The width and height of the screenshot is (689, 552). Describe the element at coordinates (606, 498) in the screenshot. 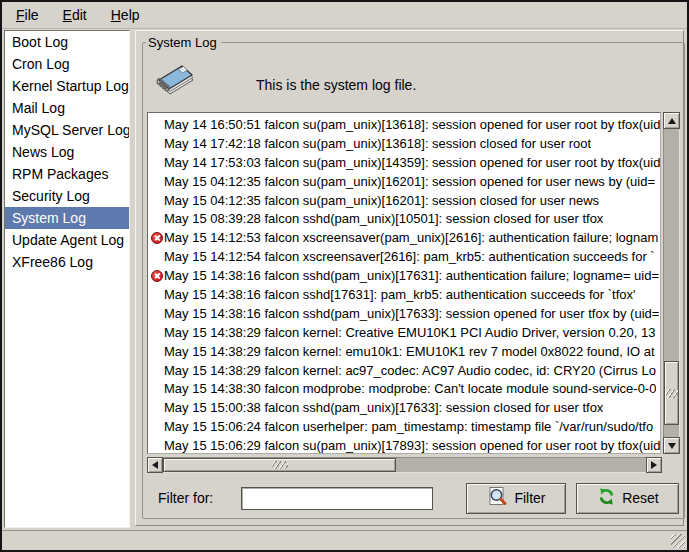

I see `green-refresh-arrows-icon` at that location.